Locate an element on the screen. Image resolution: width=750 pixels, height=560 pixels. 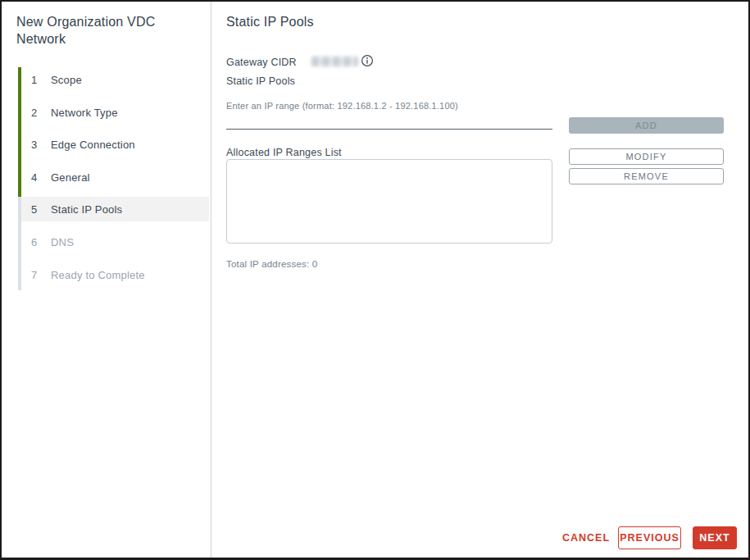
sidebar-step-scope: 1 Scope is located at coordinates (115, 80).